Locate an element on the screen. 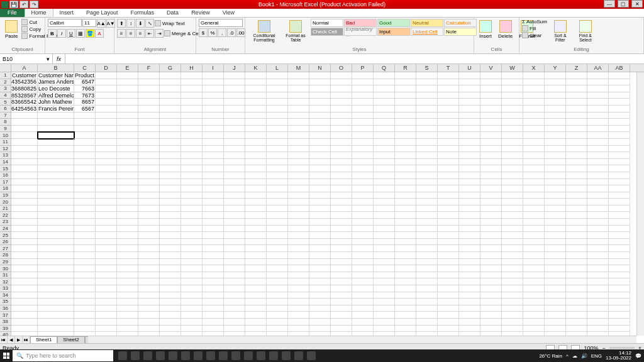 This screenshot has width=644, height=362. row-header: 20 is located at coordinates (6, 202).